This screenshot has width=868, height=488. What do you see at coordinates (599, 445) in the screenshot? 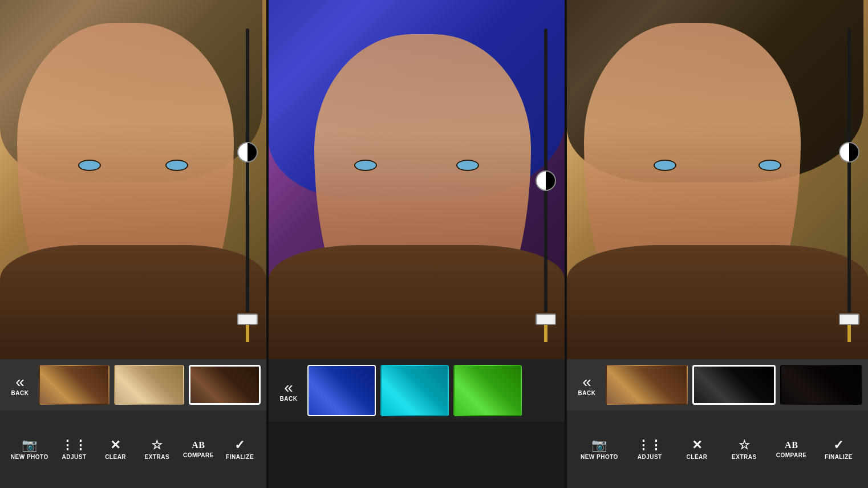
I see `camera-icon-right: 📷` at bounding box center [599, 445].